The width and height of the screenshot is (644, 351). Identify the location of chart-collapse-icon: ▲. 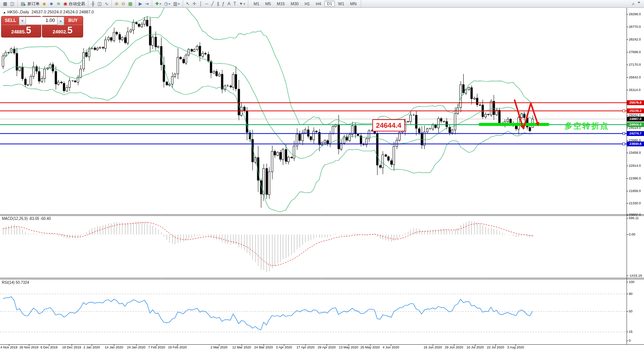
(4, 13).